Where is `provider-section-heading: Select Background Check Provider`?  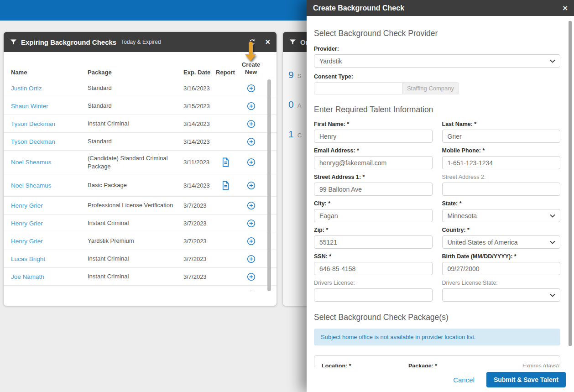
provider-section-heading: Select Background Check Provider is located at coordinates (437, 34).